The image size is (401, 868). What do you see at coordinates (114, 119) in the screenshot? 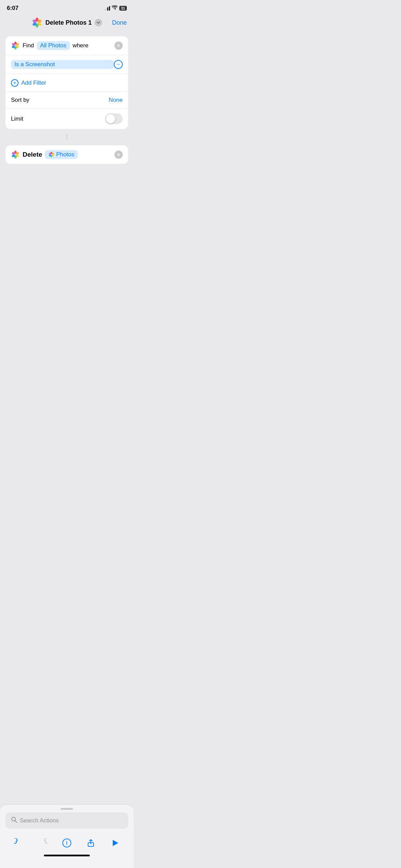
I see `limit-toggle` at bounding box center [114, 119].